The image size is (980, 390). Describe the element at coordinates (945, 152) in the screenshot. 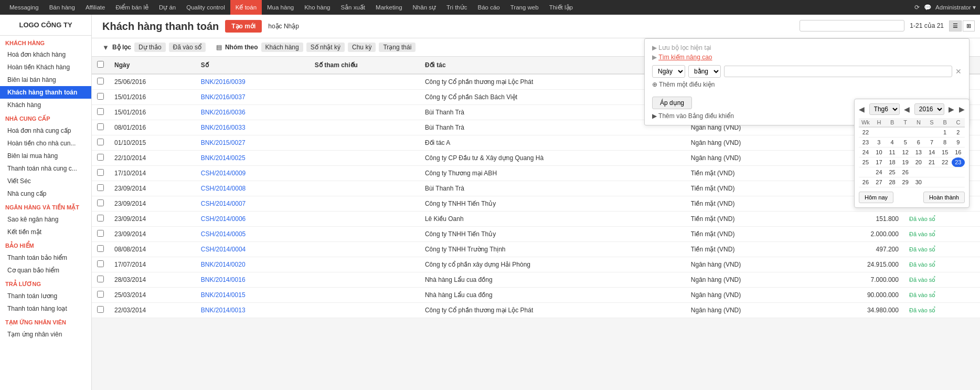

I see `cal-day-15: 15` at that location.